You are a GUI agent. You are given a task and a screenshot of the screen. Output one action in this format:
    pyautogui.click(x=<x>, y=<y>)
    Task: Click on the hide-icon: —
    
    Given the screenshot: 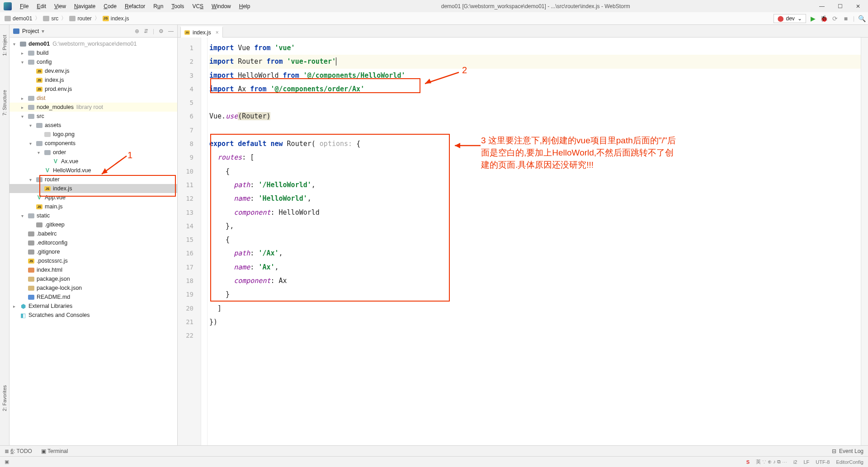 What is the action you would take?
    pyautogui.click(x=171, y=31)
    